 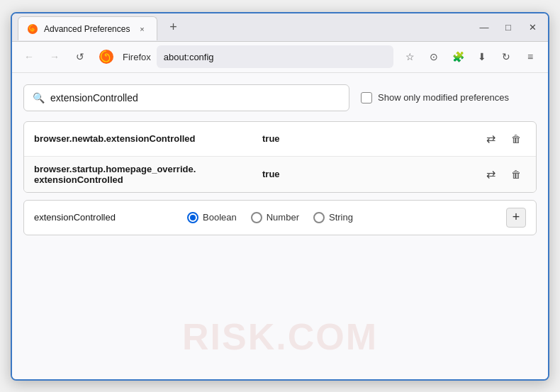 What do you see at coordinates (458, 57) in the screenshot?
I see `extension-button: 🧩` at bounding box center [458, 57].